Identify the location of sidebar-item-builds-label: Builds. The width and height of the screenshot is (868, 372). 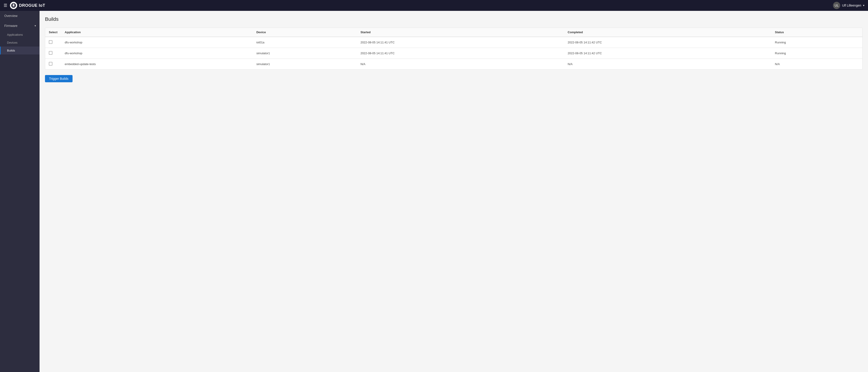
(11, 51).